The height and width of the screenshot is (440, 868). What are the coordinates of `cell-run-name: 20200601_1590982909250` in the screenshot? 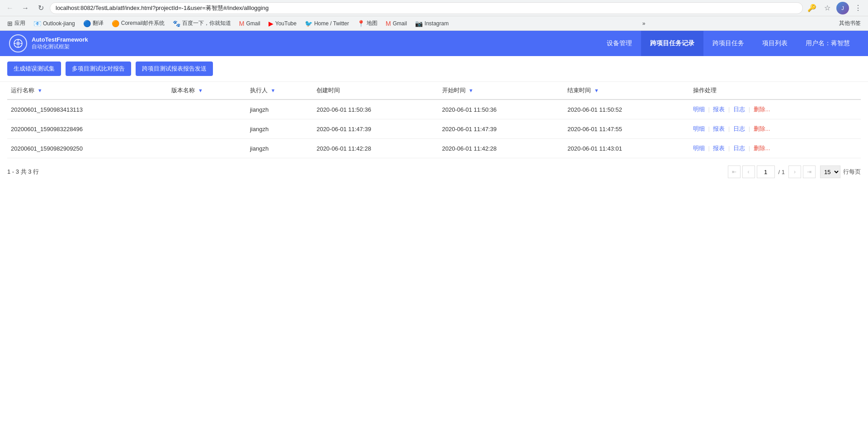 It's located at (88, 148).